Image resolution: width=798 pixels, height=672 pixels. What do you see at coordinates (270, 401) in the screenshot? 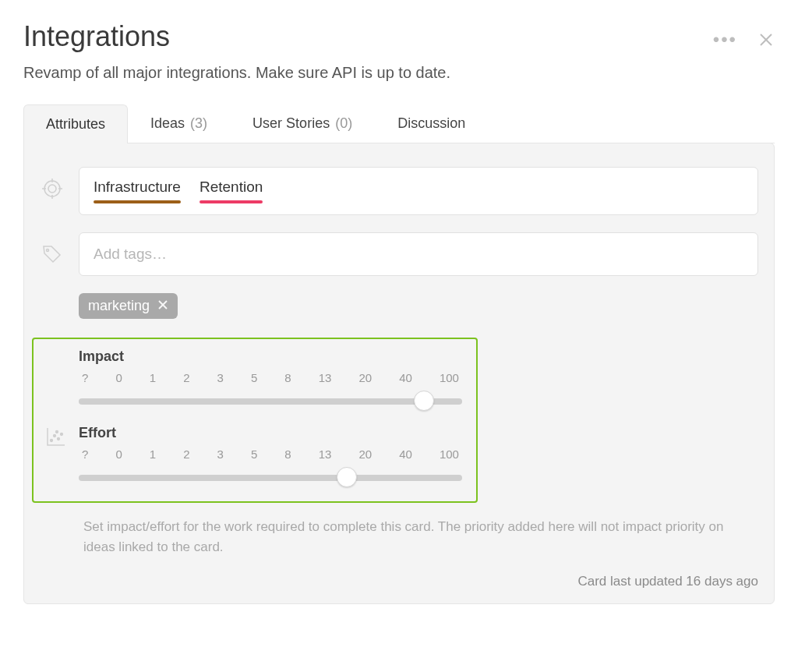
I see `impact-slider` at bounding box center [270, 401].